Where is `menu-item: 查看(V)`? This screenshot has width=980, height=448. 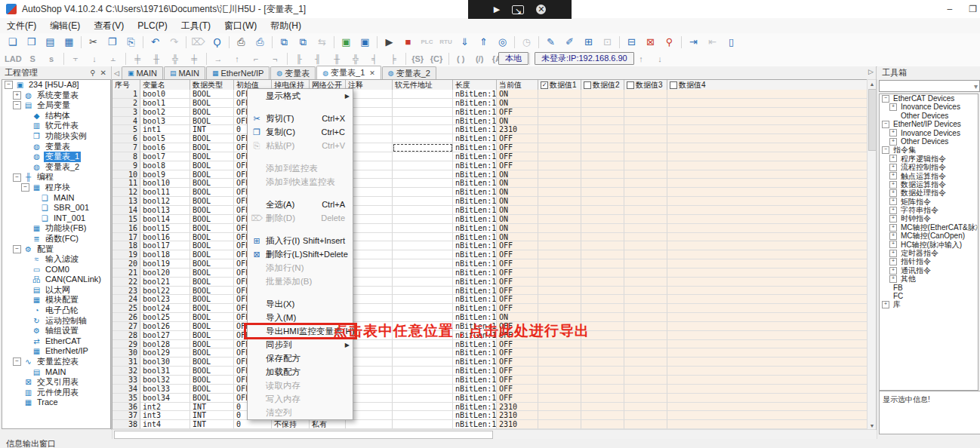
menu-item: 查看(V) is located at coordinates (109, 26).